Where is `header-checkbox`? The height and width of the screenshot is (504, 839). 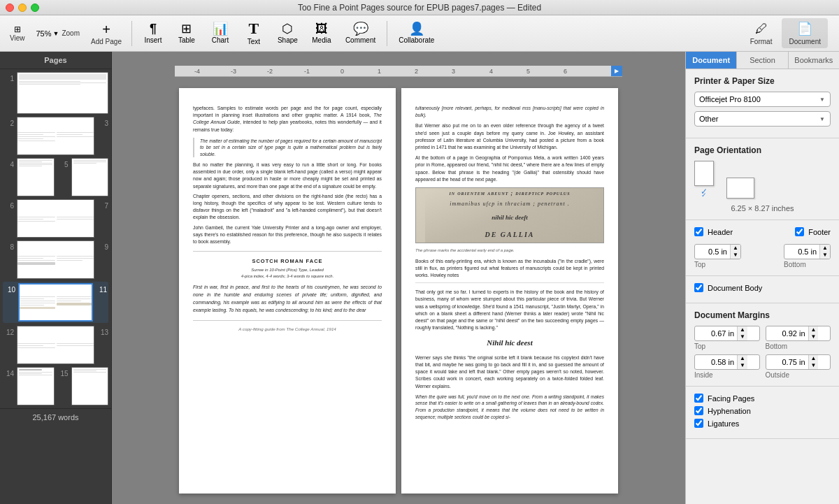 header-checkbox is located at coordinates (699, 232).